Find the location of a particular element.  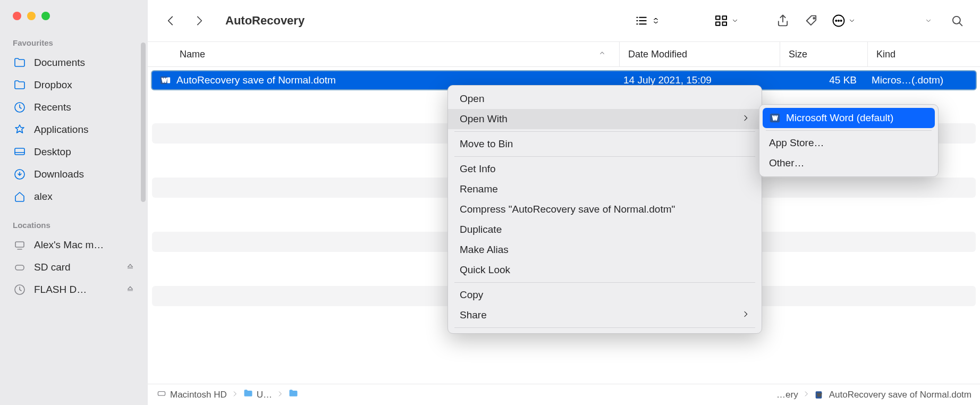

path-label: Macintosh HD is located at coordinates (199, 395).